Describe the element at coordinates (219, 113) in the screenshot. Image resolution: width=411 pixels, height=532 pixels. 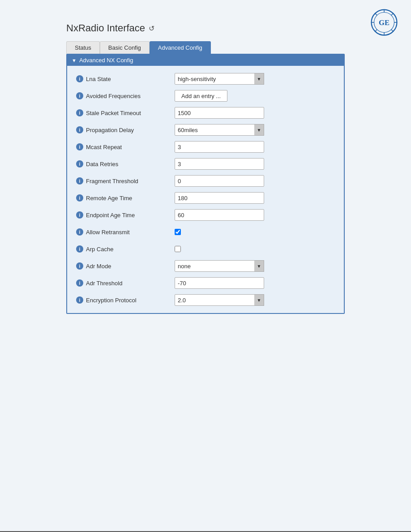
I see `stale-packet-timeout-input` at that location.